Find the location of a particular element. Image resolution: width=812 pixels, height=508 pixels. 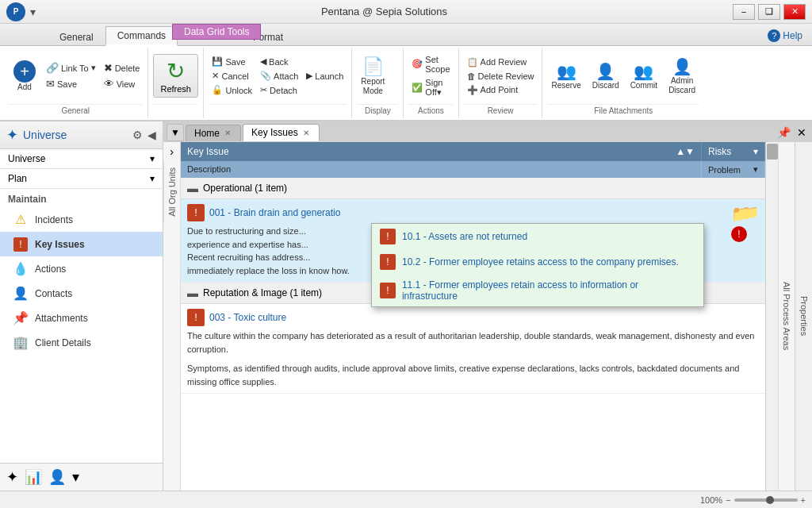

row-001-icon: ! is located at coordinates (196, 213).